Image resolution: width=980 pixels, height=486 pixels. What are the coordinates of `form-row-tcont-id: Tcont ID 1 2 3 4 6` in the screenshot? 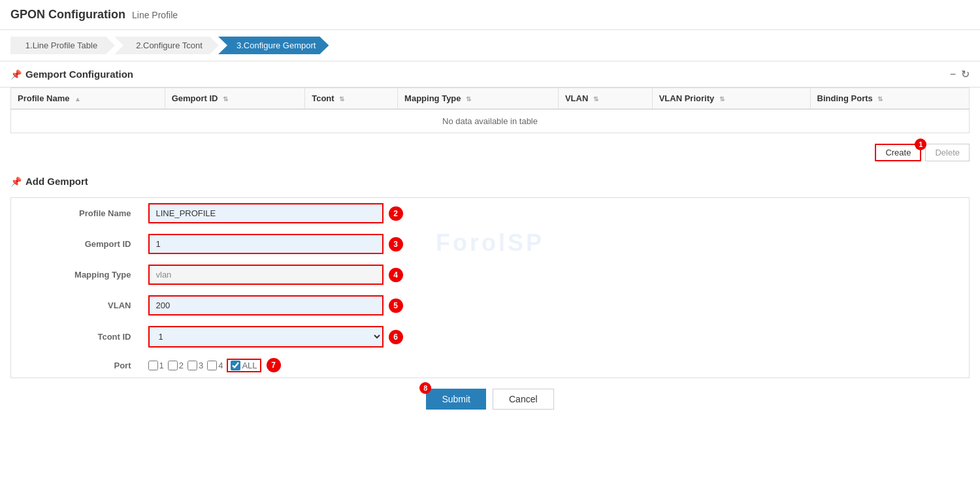 It's located at (490, 337).